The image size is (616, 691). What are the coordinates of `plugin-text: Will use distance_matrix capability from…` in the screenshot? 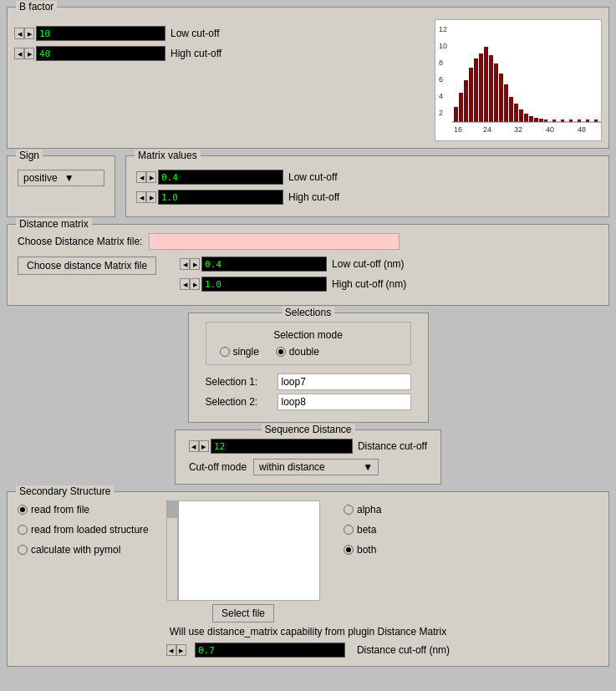 It's located at (308, 632).